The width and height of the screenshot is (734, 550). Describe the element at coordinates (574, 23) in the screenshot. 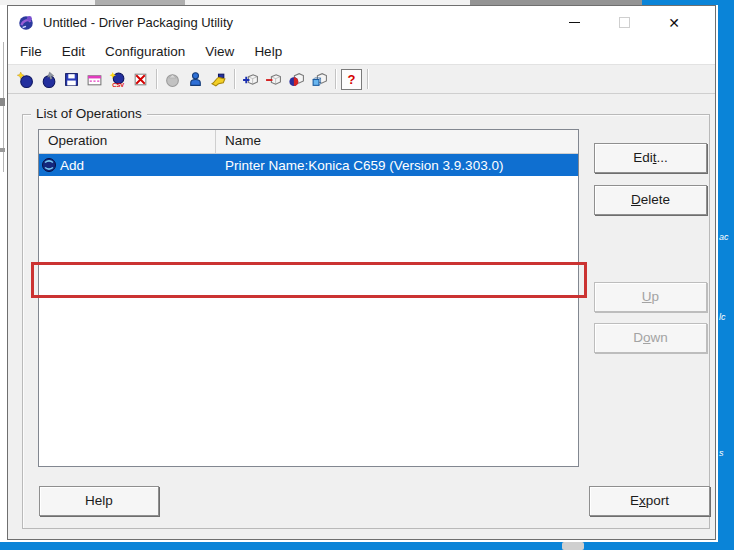

I see `minimize-button` at that location.